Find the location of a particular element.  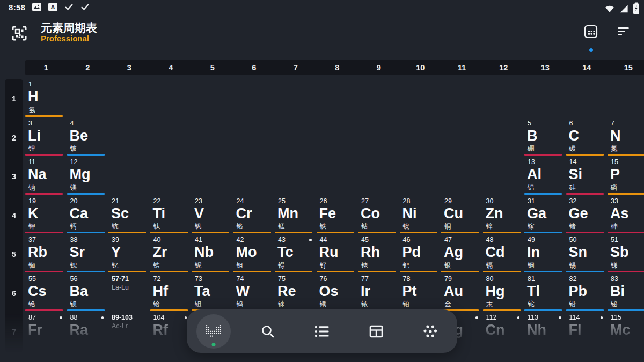

element-symbol: Be is located at coordinates (79, 136).